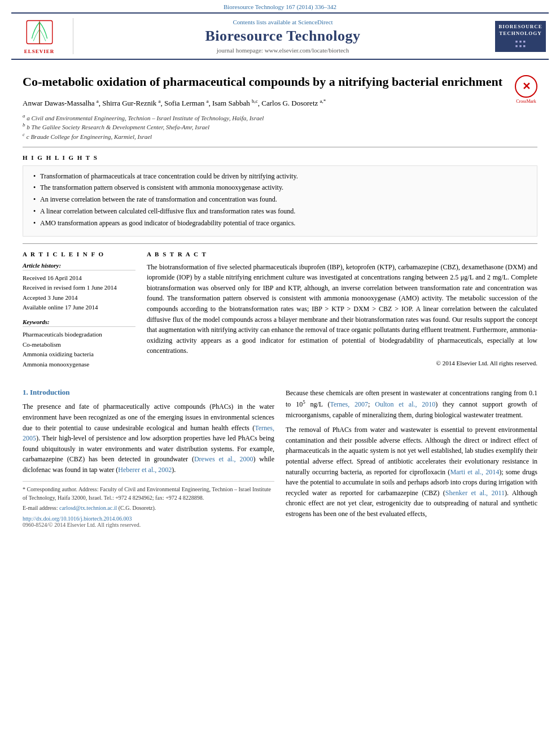 This screenshot has width=560, height=747. Describe the element at coordinates (526, 86) in the screenshot. I see `crossmark-circle: ✕` at that location.